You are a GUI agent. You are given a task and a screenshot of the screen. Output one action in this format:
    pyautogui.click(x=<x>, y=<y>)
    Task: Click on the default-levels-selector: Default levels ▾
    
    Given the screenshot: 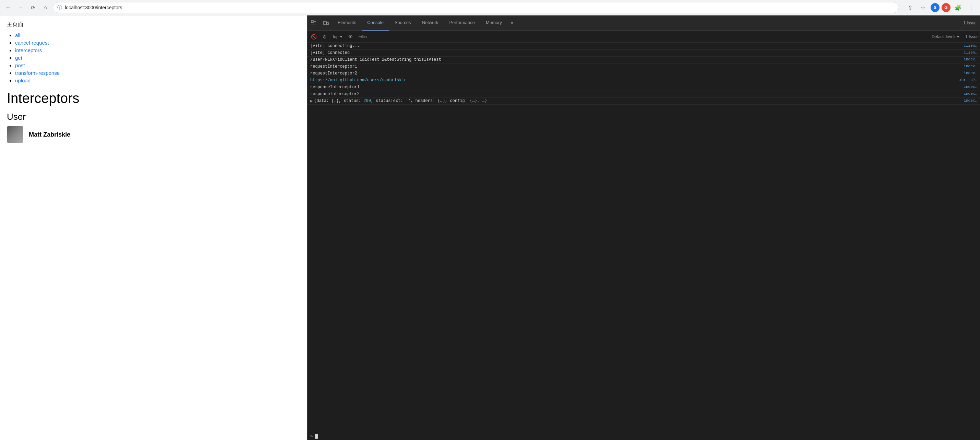 What is the action you would take?
    pyautogui.click(x=945, y=37)
    